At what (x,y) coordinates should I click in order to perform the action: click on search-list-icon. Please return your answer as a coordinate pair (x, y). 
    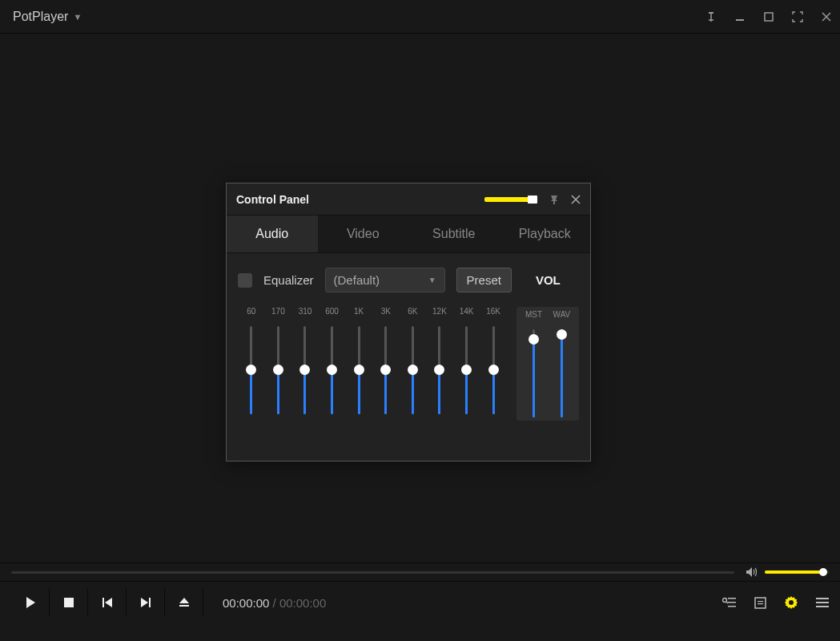
    Looking at the image, I should click on (729, 603).